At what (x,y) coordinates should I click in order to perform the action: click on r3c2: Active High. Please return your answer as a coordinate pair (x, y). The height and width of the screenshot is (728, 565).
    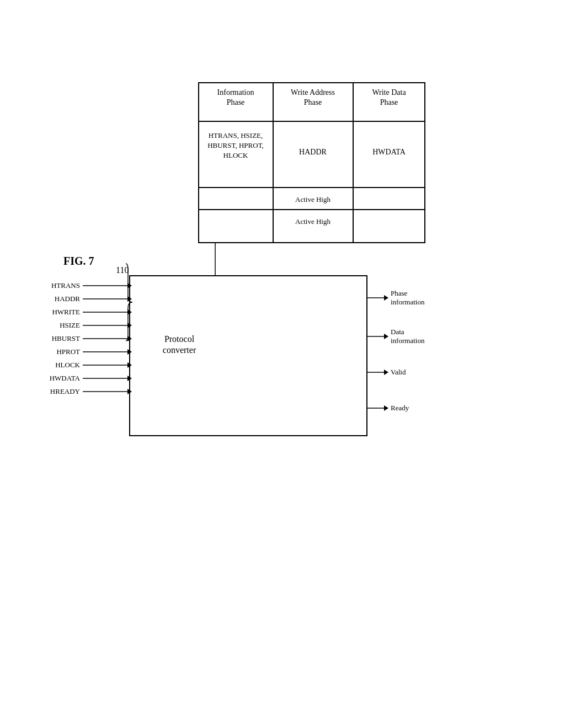
    Looking at the image, I should click on (313, 222).